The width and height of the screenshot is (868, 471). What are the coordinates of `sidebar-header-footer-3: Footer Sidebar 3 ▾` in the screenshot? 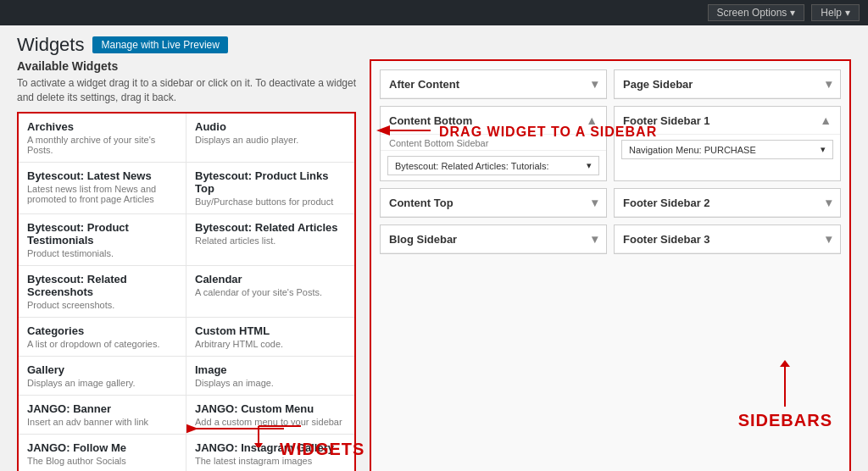 It's located at (727, 239).